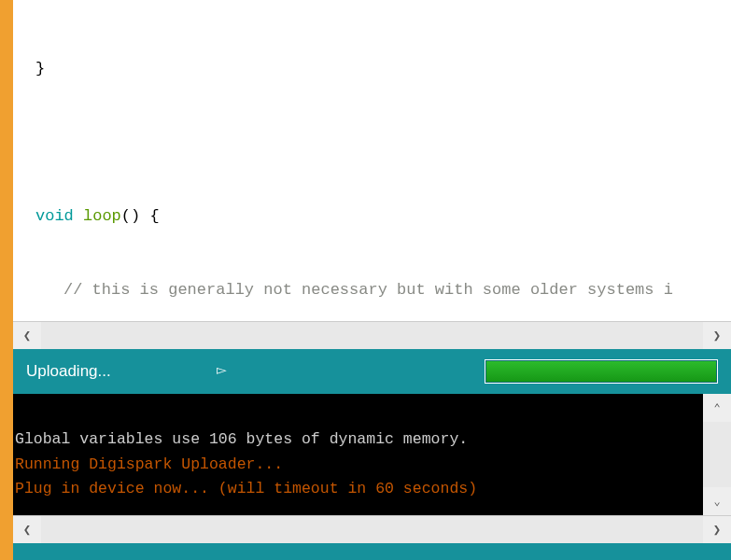  I want to click on console-line: Running Digispark Uploader..., so click(149, 465).